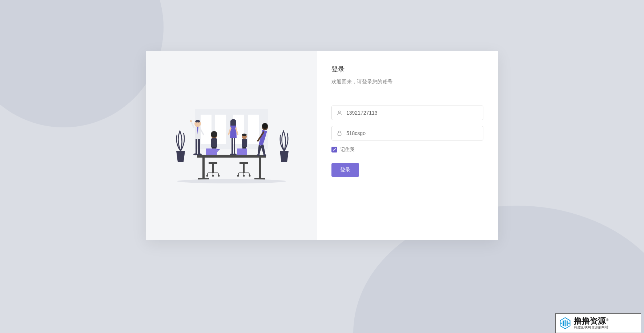 The height and width of the screenshot is (333, 644). Describe the element at coordinates (407, 113) in the screenshot. I see `username-group` at that location.